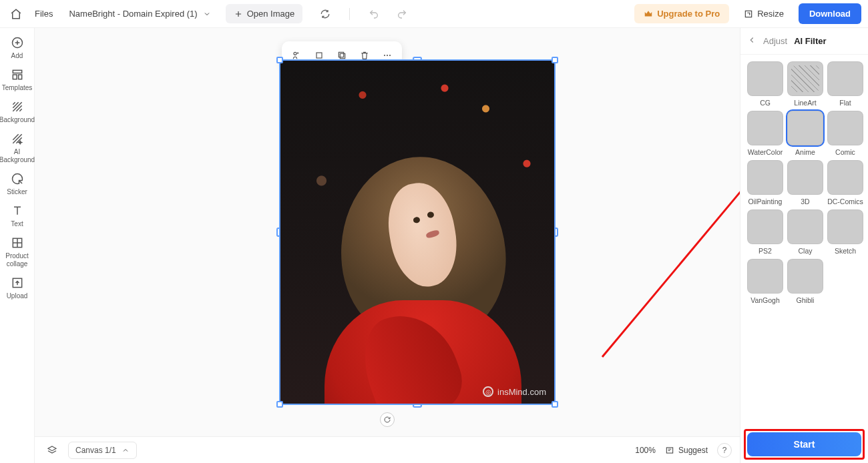  What do you see at coordinates (387, 420) in the screenshot?
I see `rotate-handle` at bounding box center [387, 420].